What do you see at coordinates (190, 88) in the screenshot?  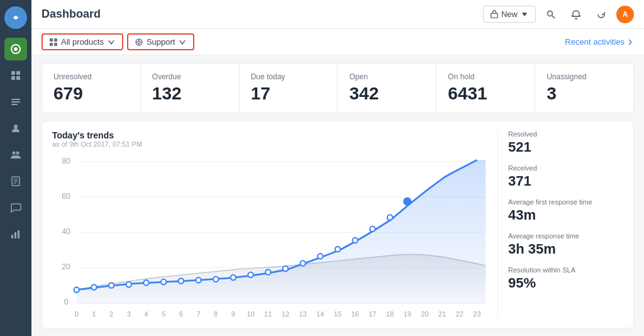 I see `stat-overdue: Overdue 132` at bounding box center [190, 88].